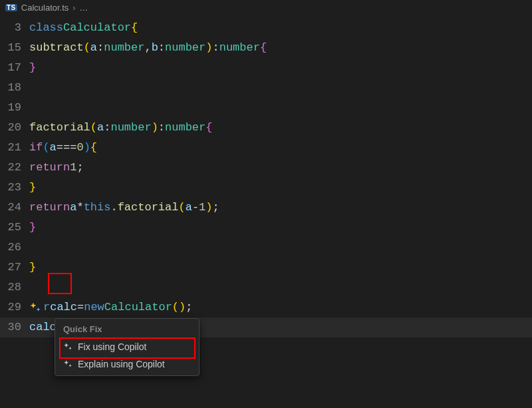 The height and width of the screenshot is (408, 532). Describe the element at coordinates (266, 88) in the screenshot. I see `code-line: 18` at that location.